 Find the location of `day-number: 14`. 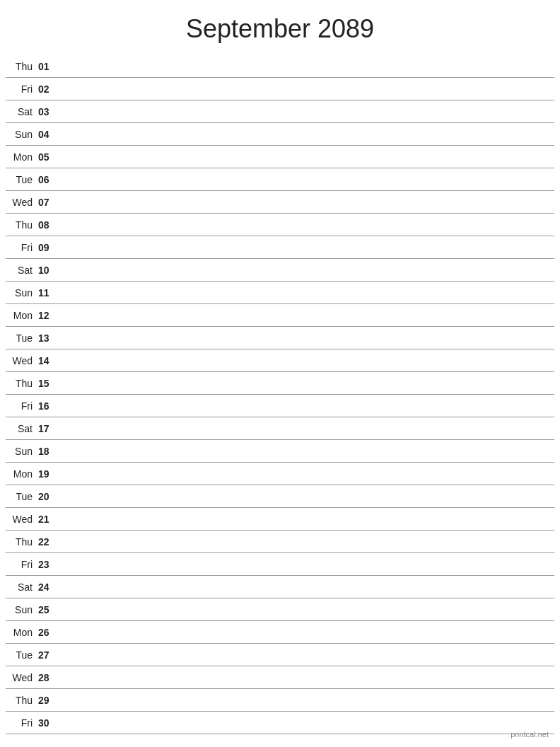

day-number: 14 is located at coordinates (46, 361).